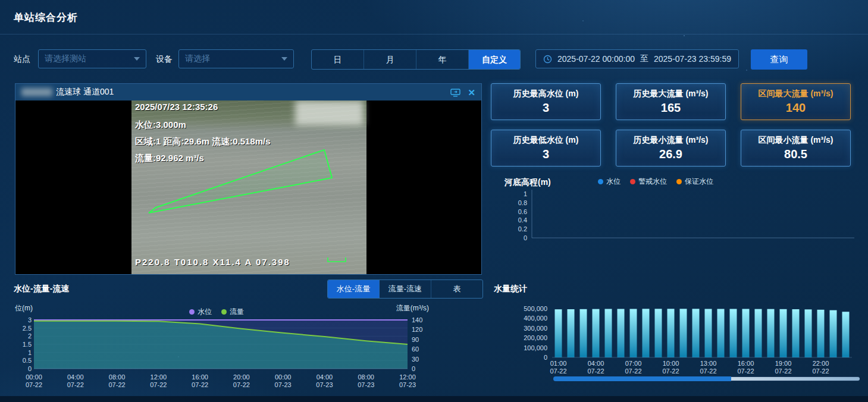 This screenshot has height=402, width=868. Describe the element at coordinates (779, 59) in the screenshot. I see `query-button: 查询` at that location.